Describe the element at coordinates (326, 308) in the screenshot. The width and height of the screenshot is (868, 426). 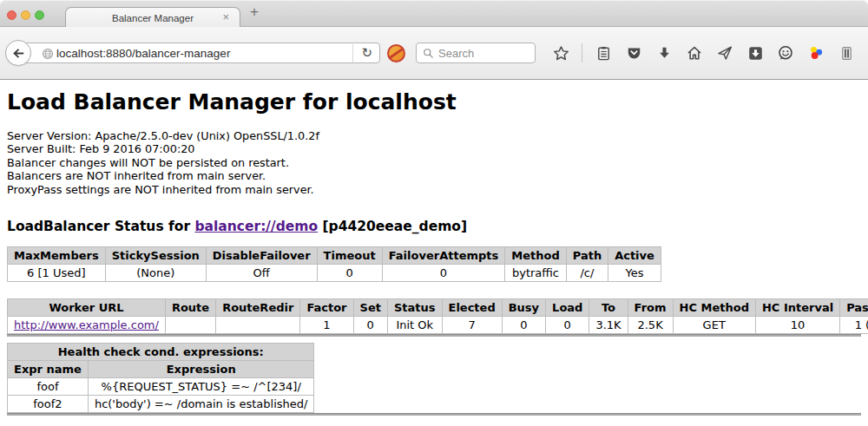
I see `column-header: Factor` at that location.